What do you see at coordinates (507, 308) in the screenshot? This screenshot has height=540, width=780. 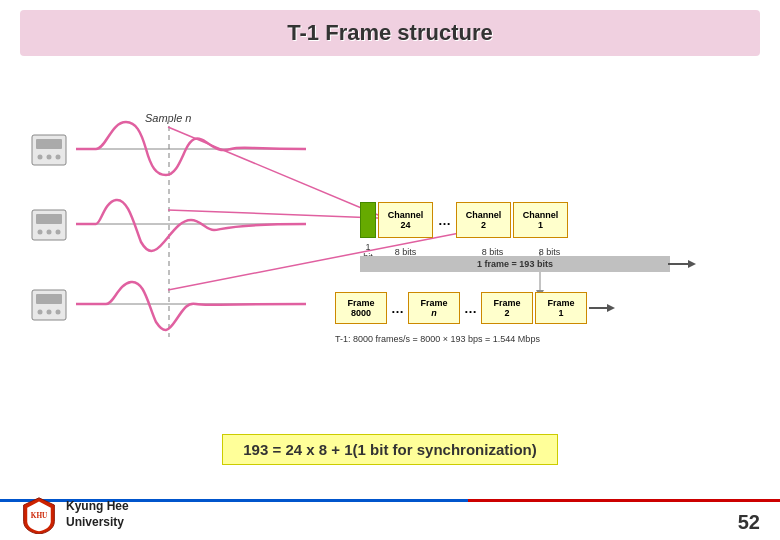 I see `frame-2-box: Frame 2` at bounding box center [507, 308].